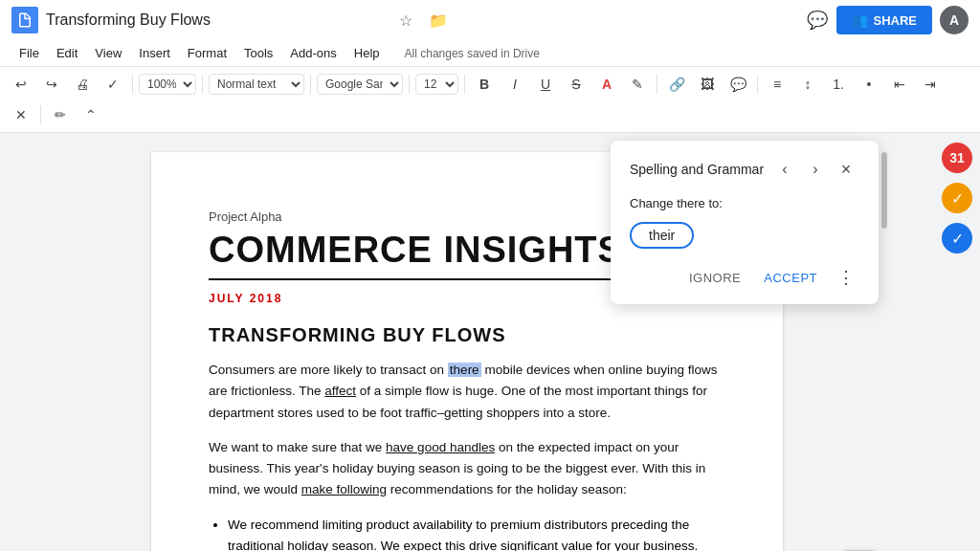 This screenshot has width=980, height=551. What do you see at coordinates (21, 115) in the screenshot?
I see `clear-format-button: ✕` at bounding box center [21, 115].